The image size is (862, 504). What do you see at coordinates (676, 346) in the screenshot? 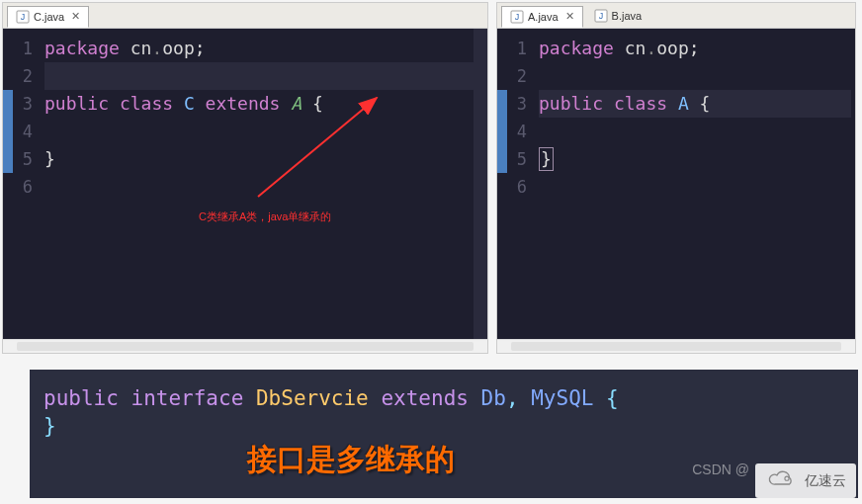
I see `horizontal-scrollbar-right` at bounding box center [676, 346].